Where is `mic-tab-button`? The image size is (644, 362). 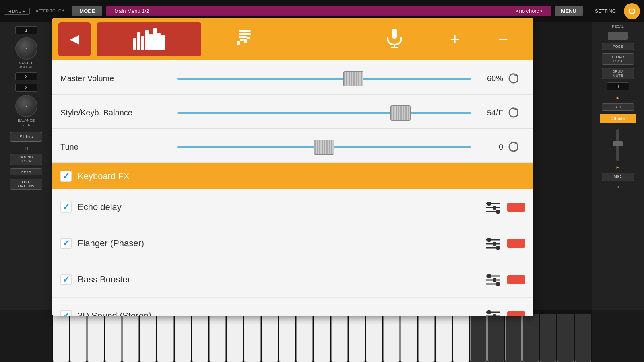
mic-tab-button is located at coordinates (394, 39).